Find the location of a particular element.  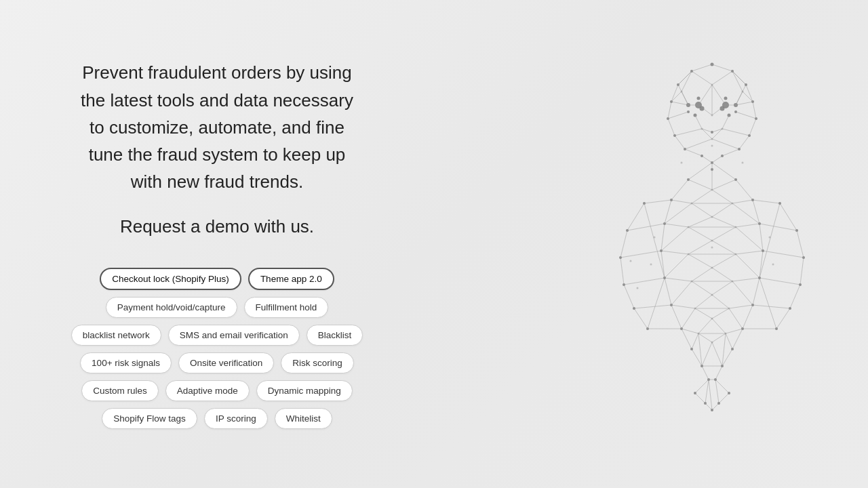

tag-blacklist: Blacklist is located at coordinates (335, 335).